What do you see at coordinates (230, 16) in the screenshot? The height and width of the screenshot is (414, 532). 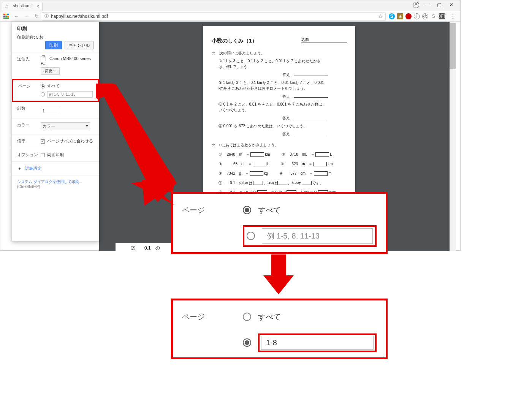 I see `browser-toolbar: ← → ↻ ⓘ happylilac.net/shosikumi.pdf ☆ S…` at bounding box center [230, 16].